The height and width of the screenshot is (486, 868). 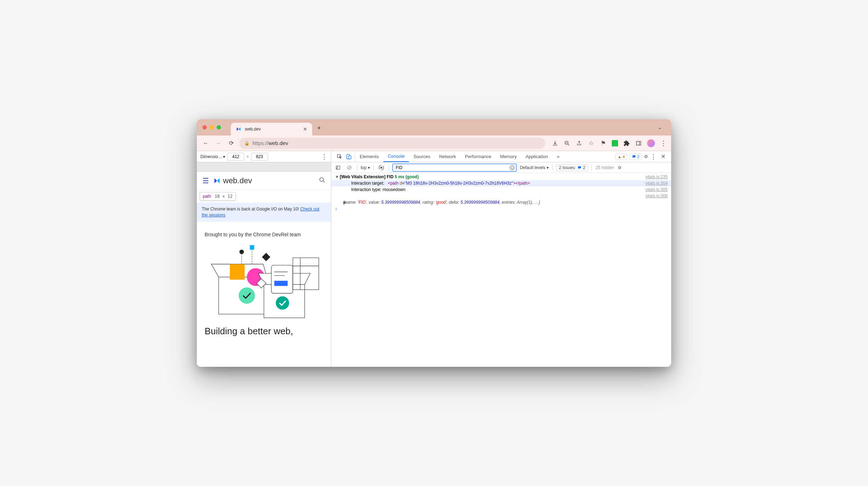 I want to click on tab-performance: Performance, so click(x=478, y=156).